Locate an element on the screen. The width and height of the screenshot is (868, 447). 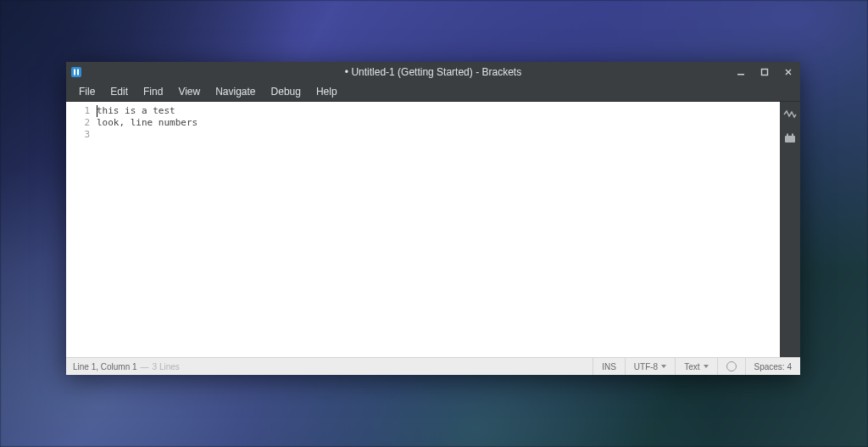
line-number: 2 is located at coordinates (78, 123).